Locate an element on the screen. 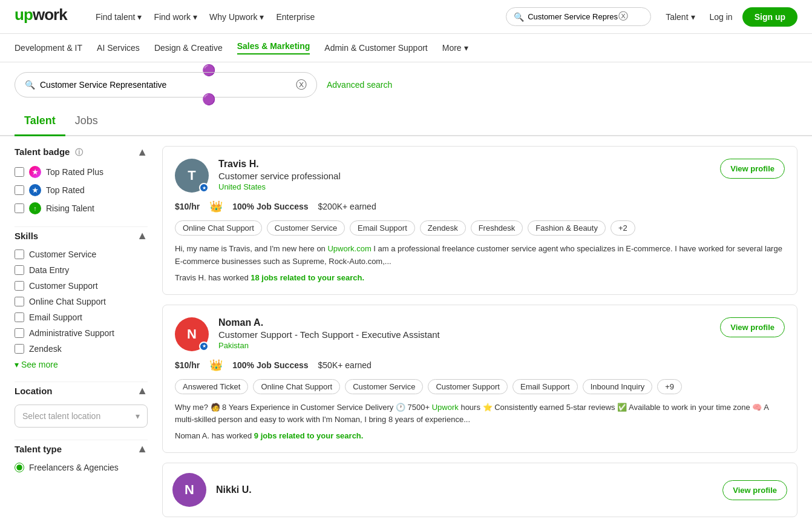  main-search-input is located at coordinates (155, 85).